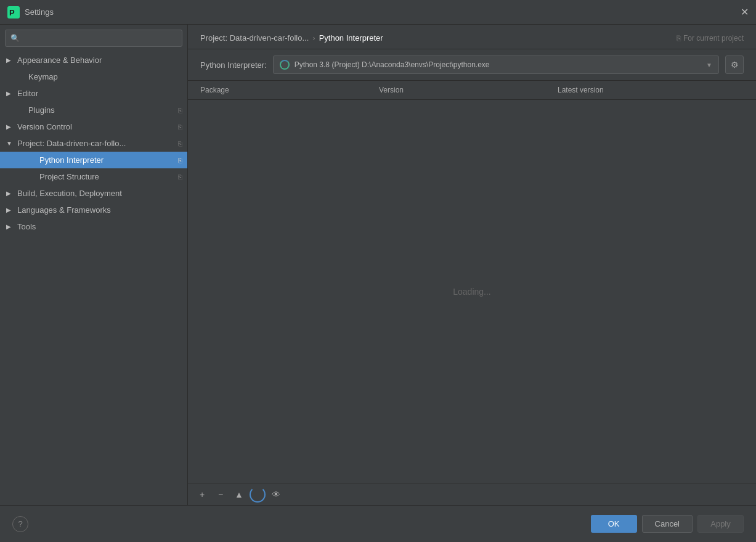 This screenshot has width=756, height=542. What do you see at coordinates (667, 524) in the screenshot?
I see `cancel-button: Cancel` at bounding box center [667, 524].